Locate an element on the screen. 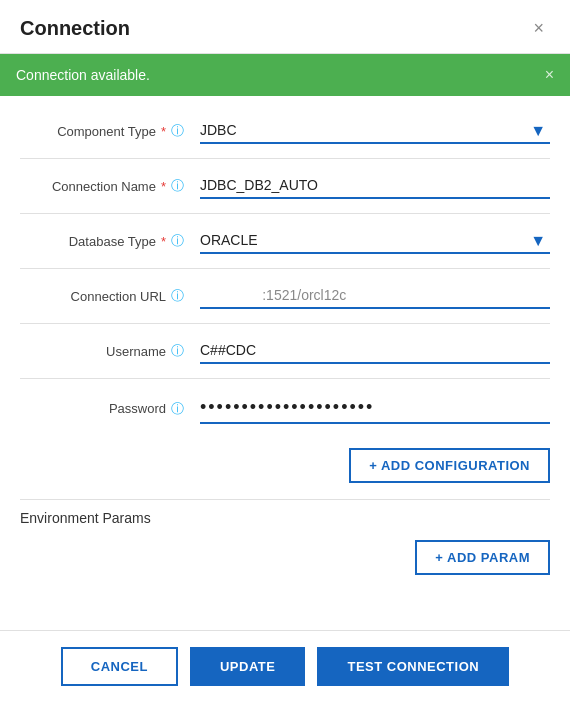 This screenshot has width=570, height=702. component-type-label: Component Type * ⓘ is located at coordinates (110, 131).